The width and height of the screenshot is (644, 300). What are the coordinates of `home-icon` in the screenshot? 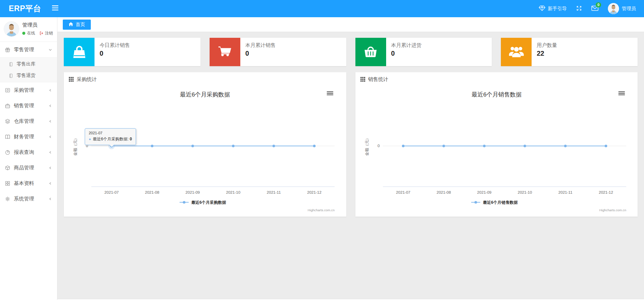 It's located at (71, 25).